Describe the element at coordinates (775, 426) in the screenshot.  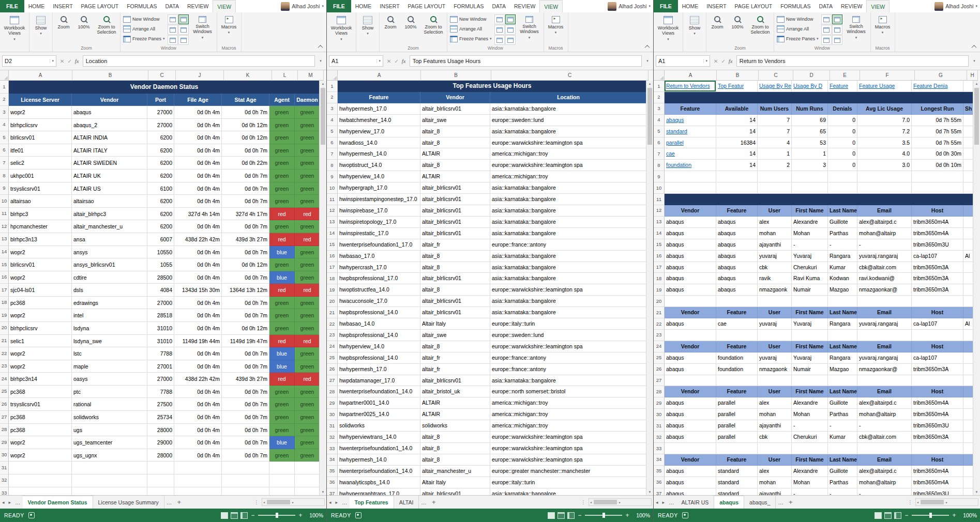
I see `cell: ajayanthi` at that location.